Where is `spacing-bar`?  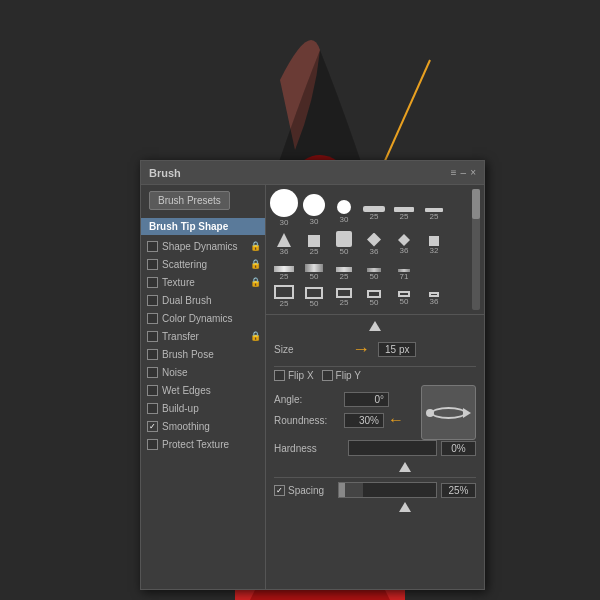 spacing-bar is located at coordinates (388, 490).